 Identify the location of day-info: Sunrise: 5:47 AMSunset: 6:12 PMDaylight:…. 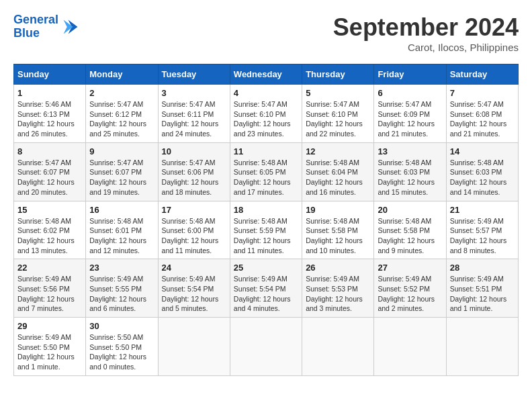
(122, 120).